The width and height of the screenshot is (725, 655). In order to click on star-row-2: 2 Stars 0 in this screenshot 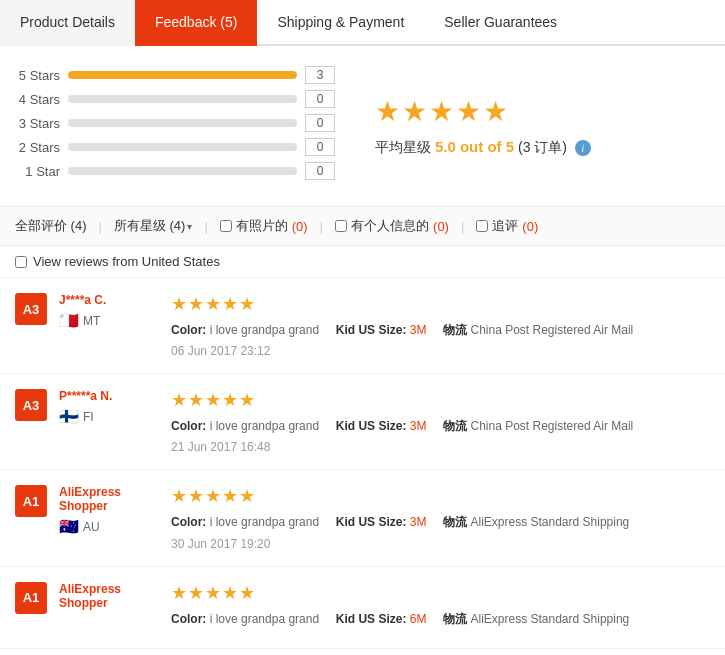, I will do `click(175, 147)`.